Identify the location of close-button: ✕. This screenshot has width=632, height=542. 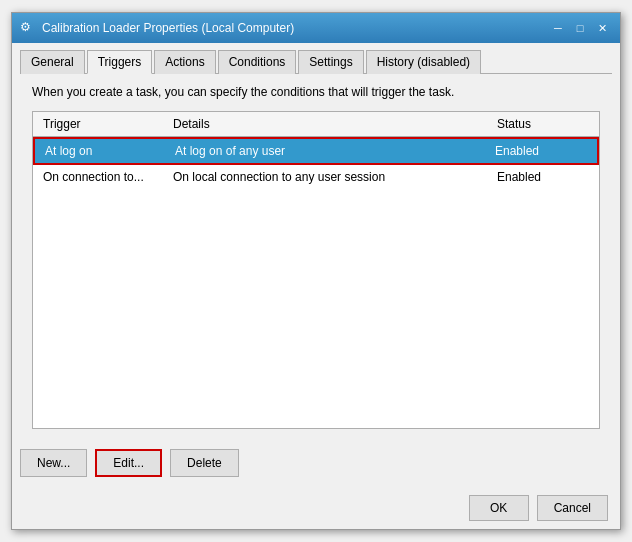
(602, 28).